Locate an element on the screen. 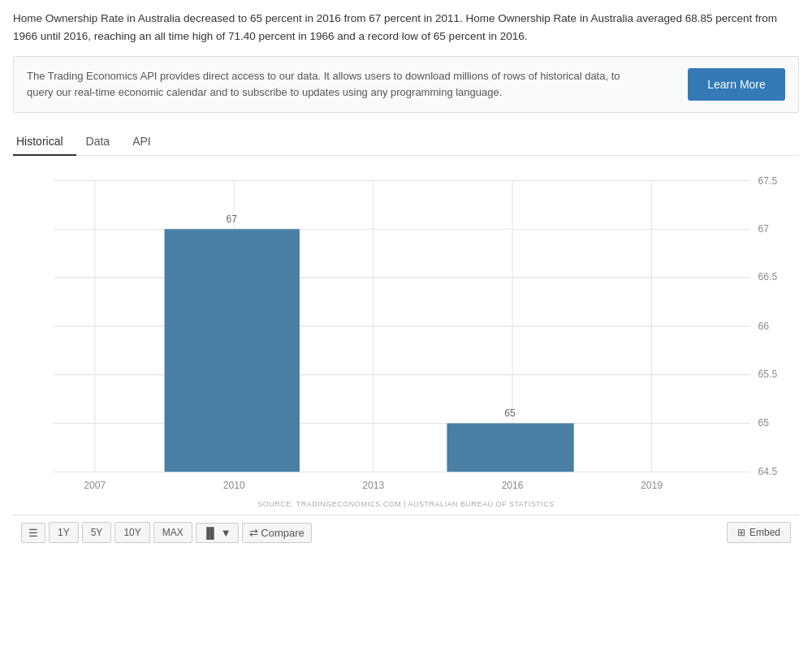  toolbar-left: ☰ 1Y 5Y 10Y MAX ▐▌ ▼ ⇄ Compare is located at coordinates (166, 532).